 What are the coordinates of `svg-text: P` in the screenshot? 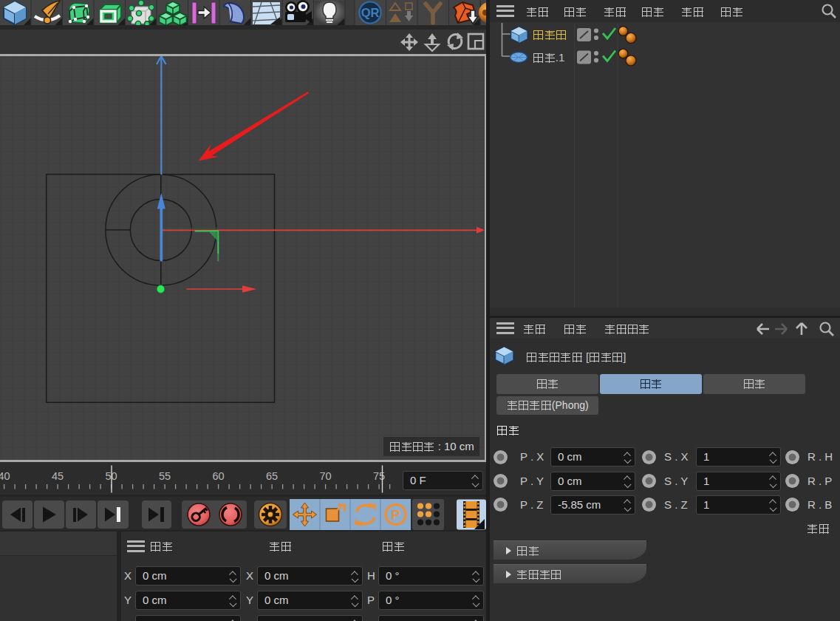 It's located at (395, 515).